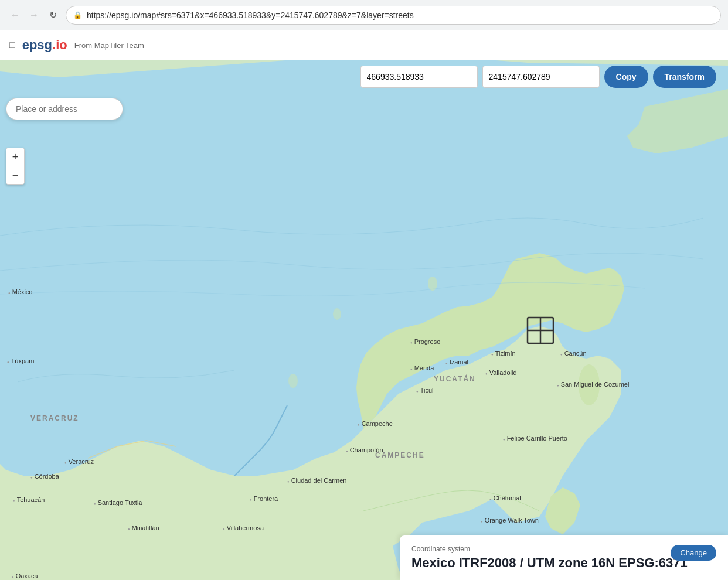  What do you see at coordinates (34, 15) in the screenshot?
I see `forward-button: →` at bounding box center [34, 15].